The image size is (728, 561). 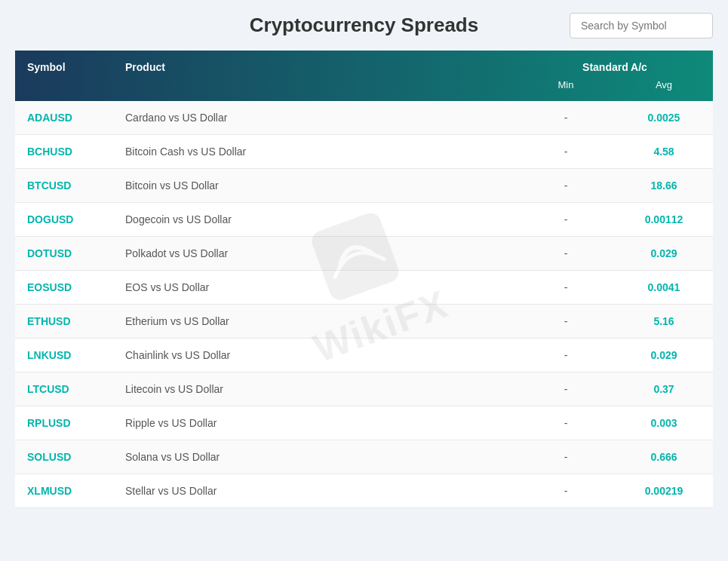 I want to click on cell-avg: 5.16, so click(x=664, y=321).